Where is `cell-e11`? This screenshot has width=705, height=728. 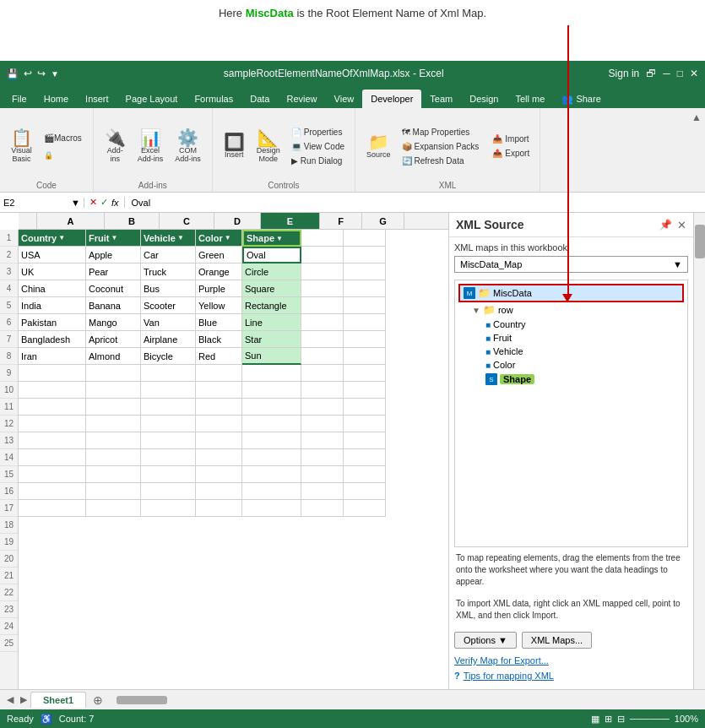
cell-e11 is located at coordinates (272, 407).